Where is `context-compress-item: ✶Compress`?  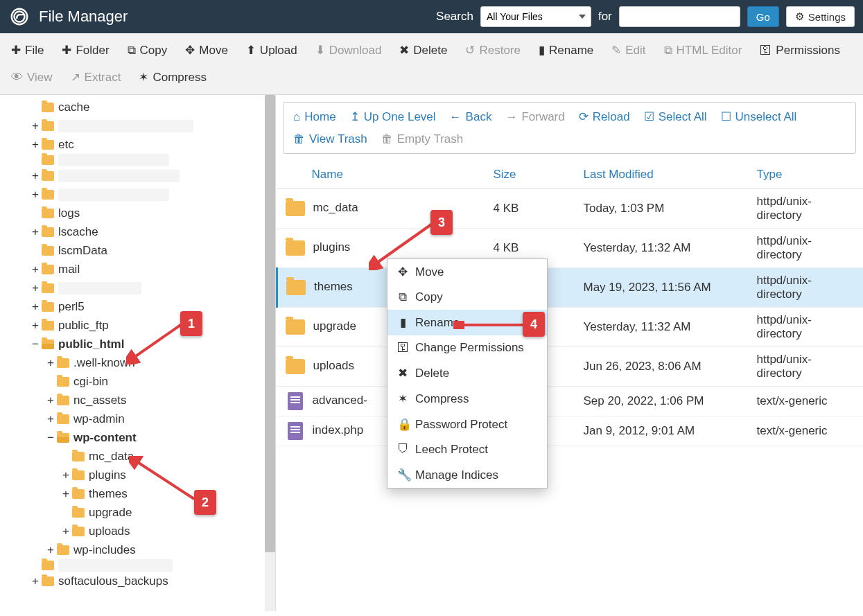 context-compress-item: ✶Compress is located at coordinates (467, 399).